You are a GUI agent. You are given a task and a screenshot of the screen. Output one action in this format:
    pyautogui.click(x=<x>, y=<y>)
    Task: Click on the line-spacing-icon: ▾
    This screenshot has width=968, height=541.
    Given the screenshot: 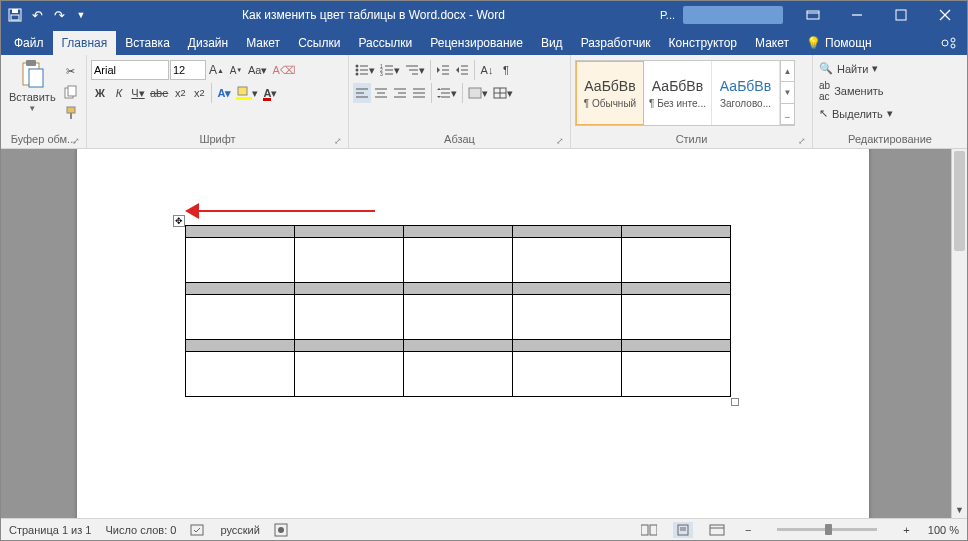 What is the action you would take?
    pyautogui.click(x=447, y=93)
    